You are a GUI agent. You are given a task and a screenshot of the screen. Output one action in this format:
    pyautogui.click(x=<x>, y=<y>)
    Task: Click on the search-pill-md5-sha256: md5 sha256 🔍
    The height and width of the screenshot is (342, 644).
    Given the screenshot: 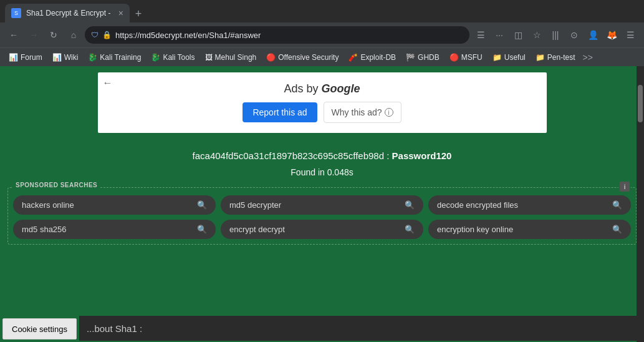 What is the action you would take?
    pyautogui.click(x=115, y=230)
    